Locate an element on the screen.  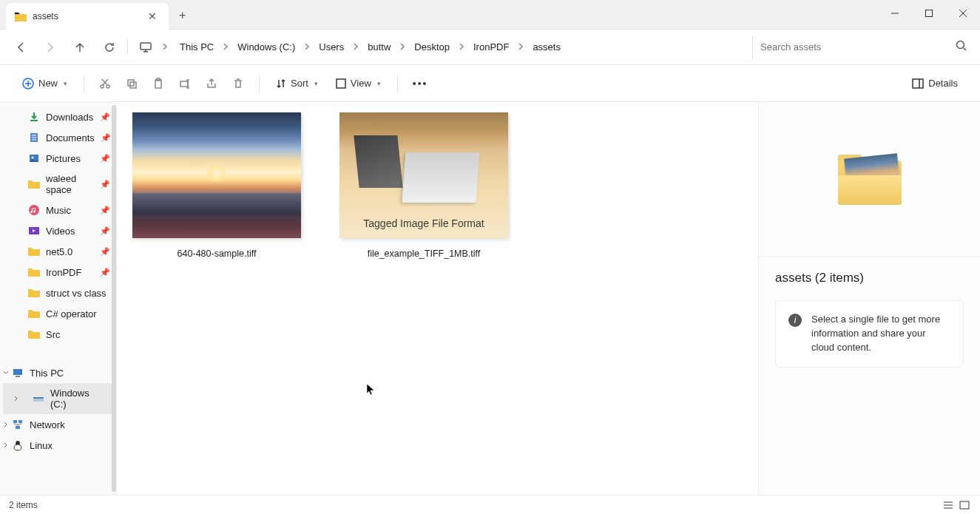
videos-icon is located at coordinates (34, 231).